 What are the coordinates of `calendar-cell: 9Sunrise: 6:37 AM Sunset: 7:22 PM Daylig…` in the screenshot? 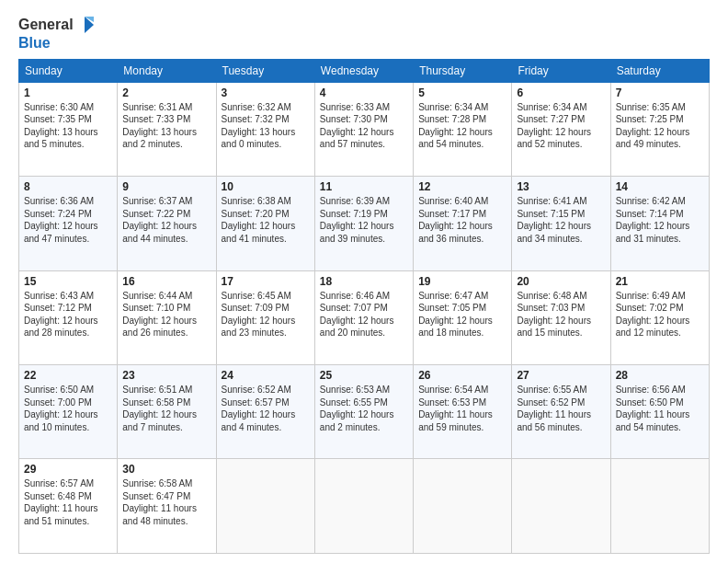 It's located at (167, 224).